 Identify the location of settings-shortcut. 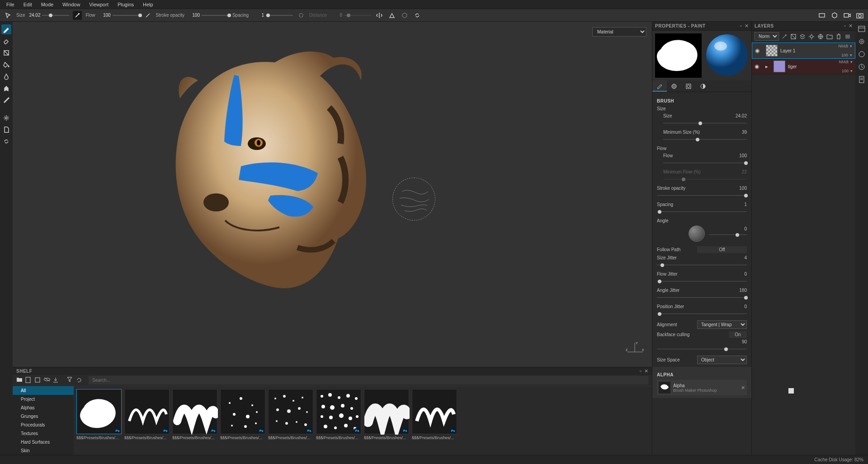
(6, 118).